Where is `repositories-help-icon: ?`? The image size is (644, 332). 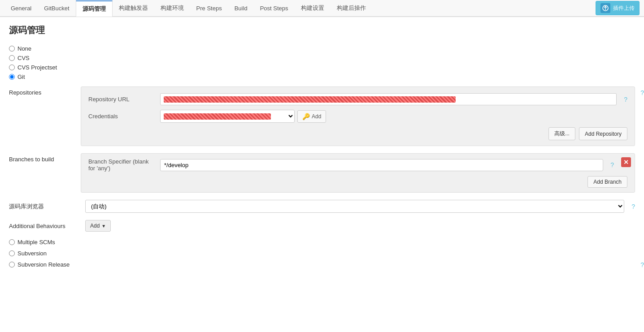 repositories-help-icon: ? is located at coordinates (642, 93).